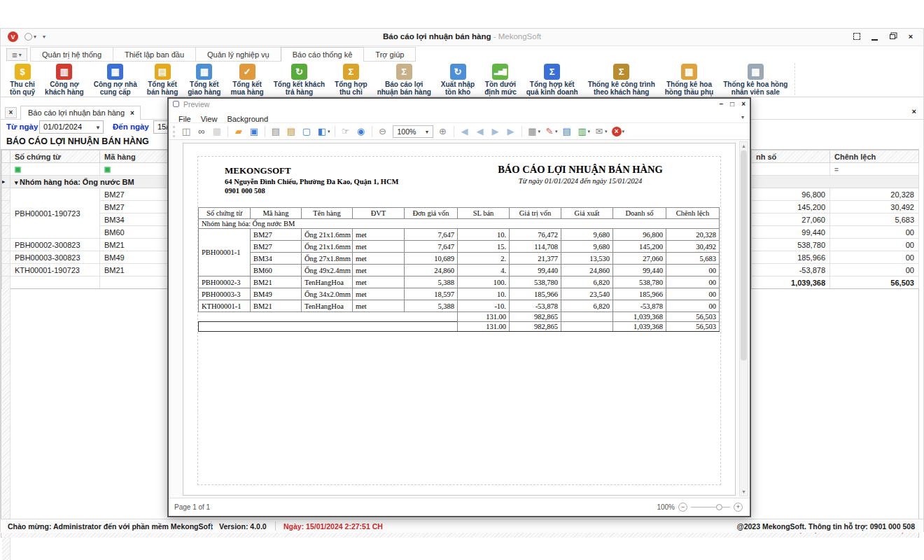  What do you see at coordinates (836, 270) in the screenshot?
I see `grid-row: -53,87800` at bounding box center [836, 270].